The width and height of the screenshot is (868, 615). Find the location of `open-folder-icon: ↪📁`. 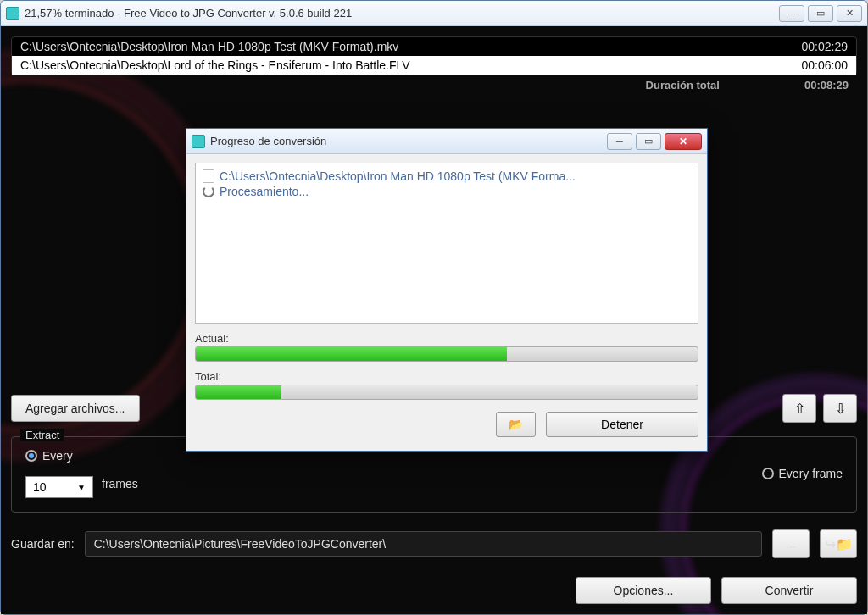

open-folder-icon: ↪📁 is located at coordinates (839, 544).